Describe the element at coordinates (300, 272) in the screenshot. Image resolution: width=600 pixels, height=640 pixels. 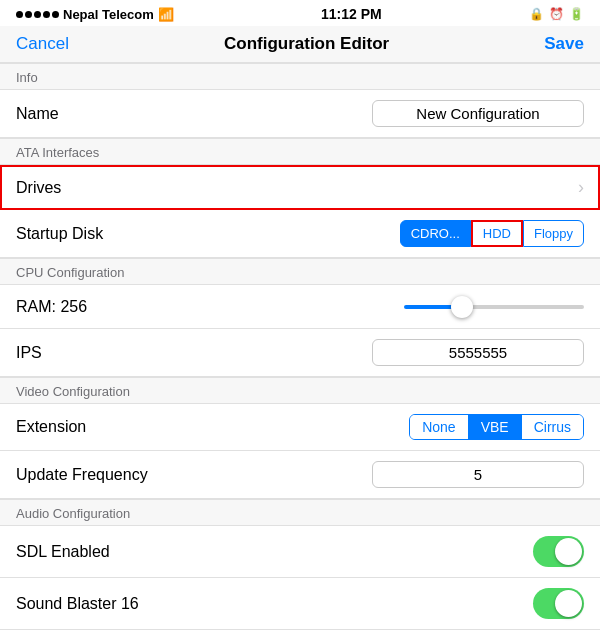
I see `section-cpu-header: CPU Configuration` at that location.